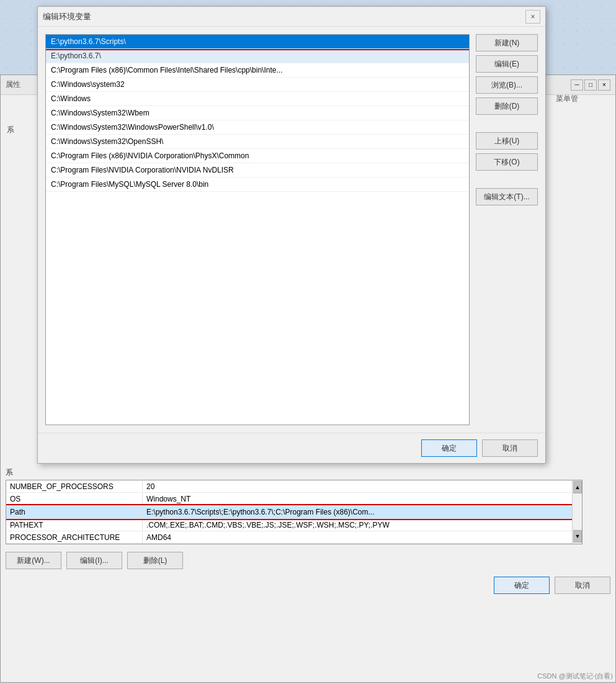 This screenshot has height=684, width=616. Describe the element at coordinates (507, 106) in the screenshot. I see `delete-btn: 删除(D)` at that location.